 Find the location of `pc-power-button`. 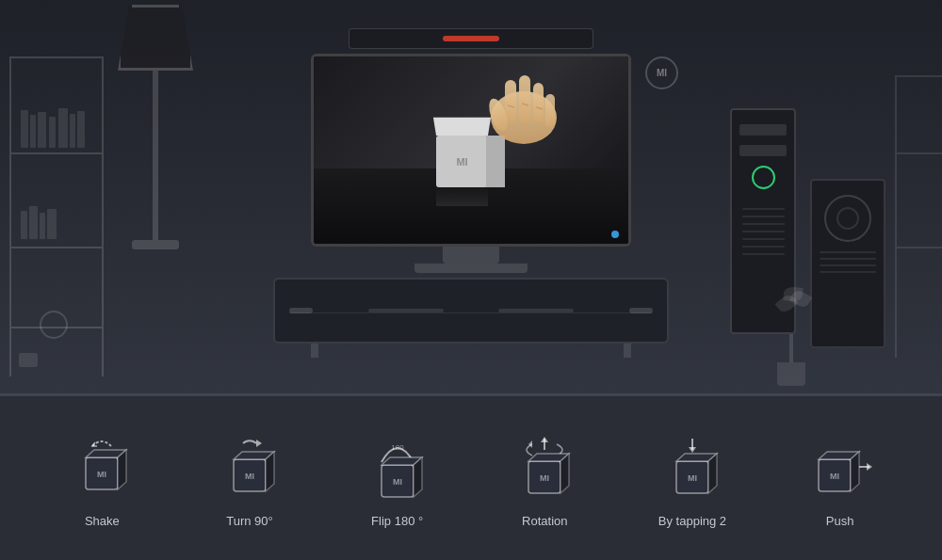

pc-power-button is located at coordinates (763, 177).